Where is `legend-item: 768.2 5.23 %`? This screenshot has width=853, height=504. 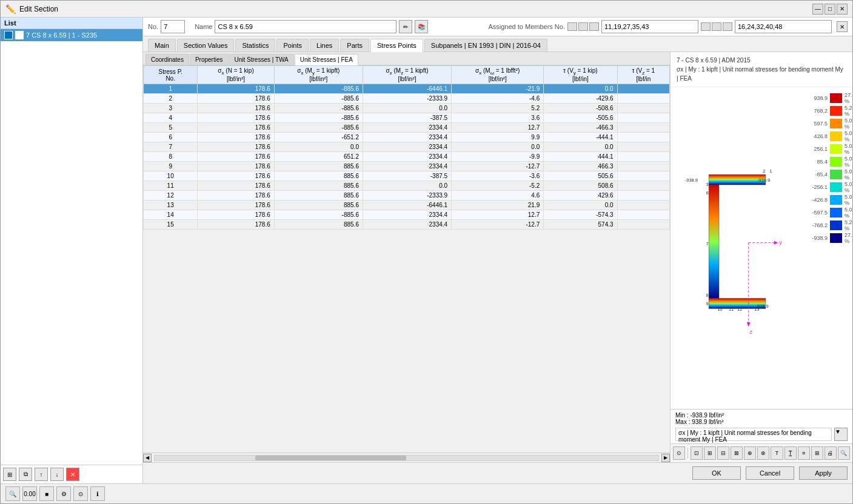
legend-item: 768.2 5.23 % is located at coordinates (829, 111).